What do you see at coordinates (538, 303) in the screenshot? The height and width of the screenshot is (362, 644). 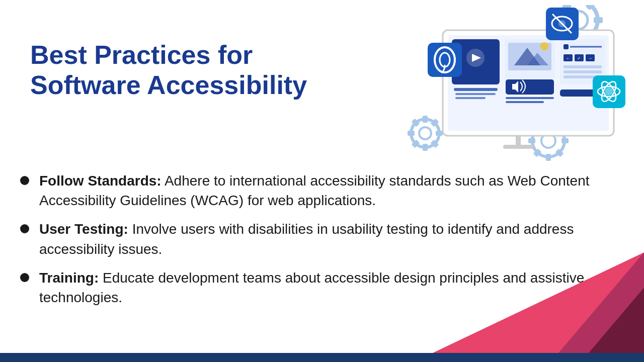 I see `decorative-triangles` at bounding box center [538, 303].